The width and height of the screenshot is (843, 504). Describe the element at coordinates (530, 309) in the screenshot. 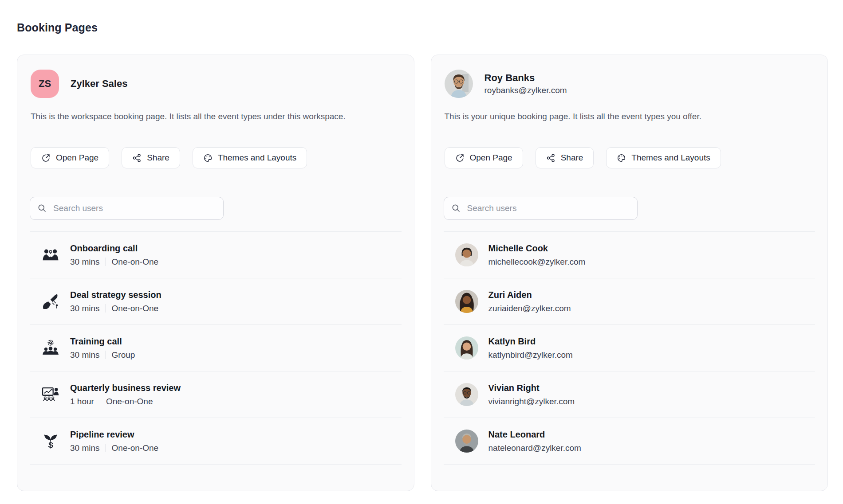

I see `user-email: zuriaiden@zylker.com` at that location.